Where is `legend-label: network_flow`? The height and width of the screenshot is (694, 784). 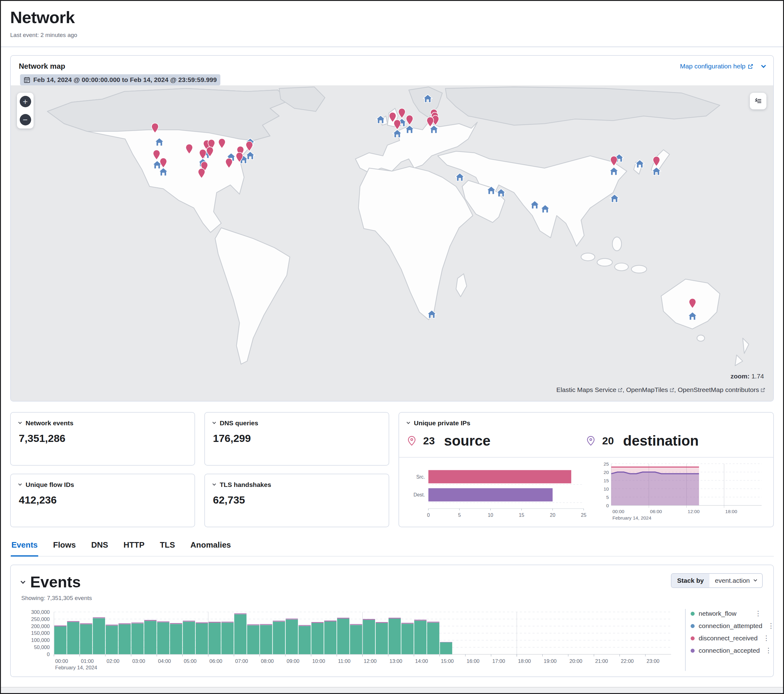
legend-label: network_flow is located at coordinates (724, 614).